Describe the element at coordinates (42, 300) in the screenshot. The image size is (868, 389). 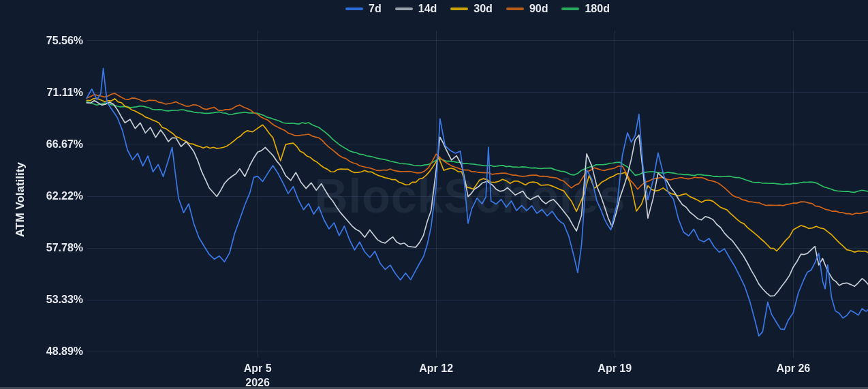
I see `y-tick-label: 53.33%` at that location.